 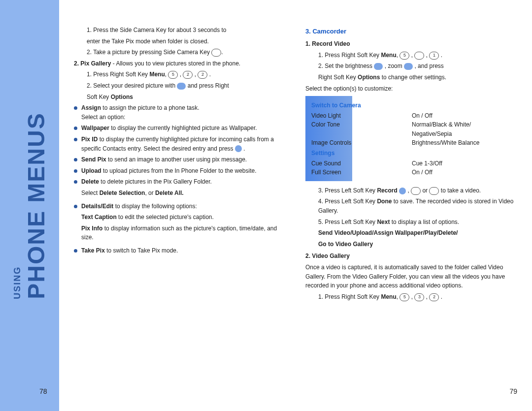 I want to click on pix-gallery-heading: 2. Pix Gallery - Allows you to view pict…, so click(x=180, y=64).